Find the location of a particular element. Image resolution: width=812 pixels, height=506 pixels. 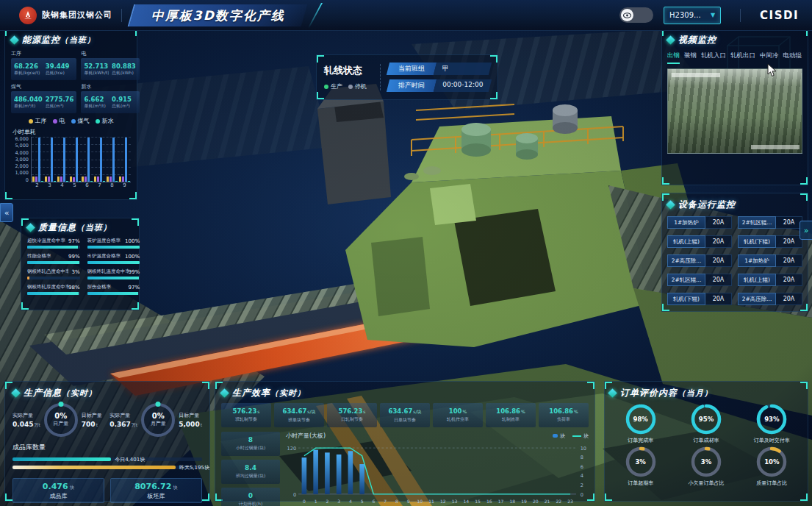

line-legend-icon is located at coordinates (577, 436).